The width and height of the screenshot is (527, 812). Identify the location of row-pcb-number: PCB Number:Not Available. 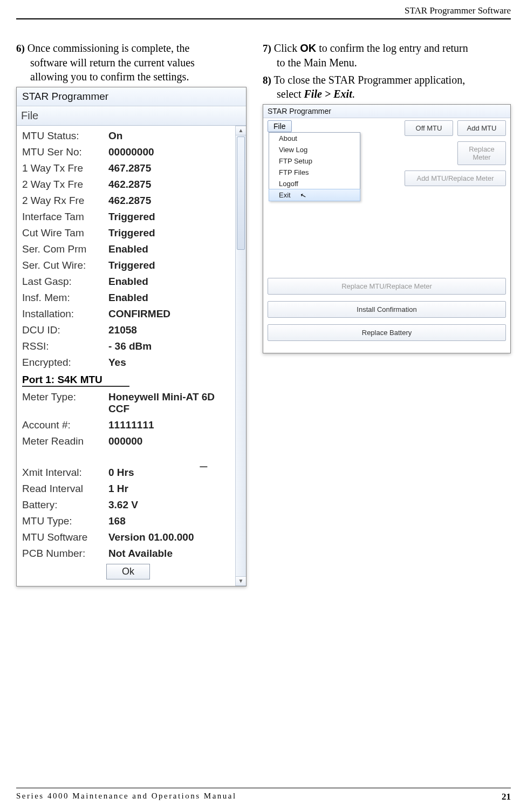
(128, 554).